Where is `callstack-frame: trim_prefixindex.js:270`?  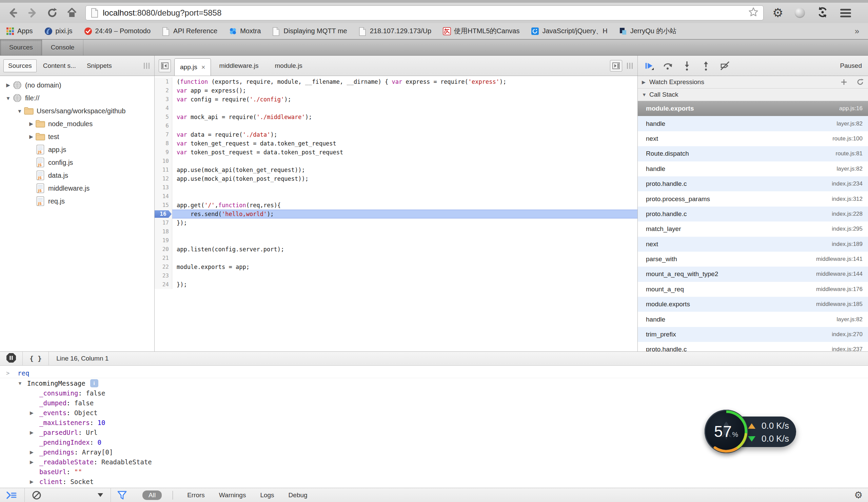
callstack-frame: trim_prefixindex.js:270 is located at coordinates (753, 334).